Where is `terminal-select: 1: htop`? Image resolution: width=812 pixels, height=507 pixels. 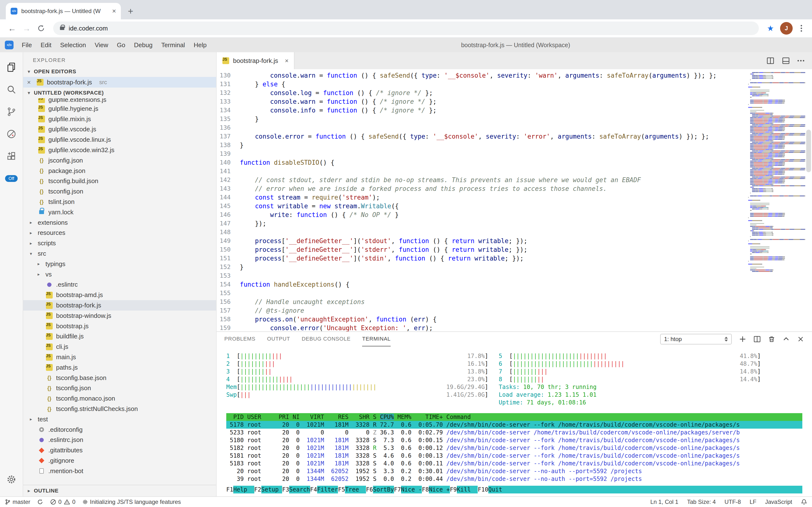
terminal-select: 1: htop is located at coordinates (696, 339).